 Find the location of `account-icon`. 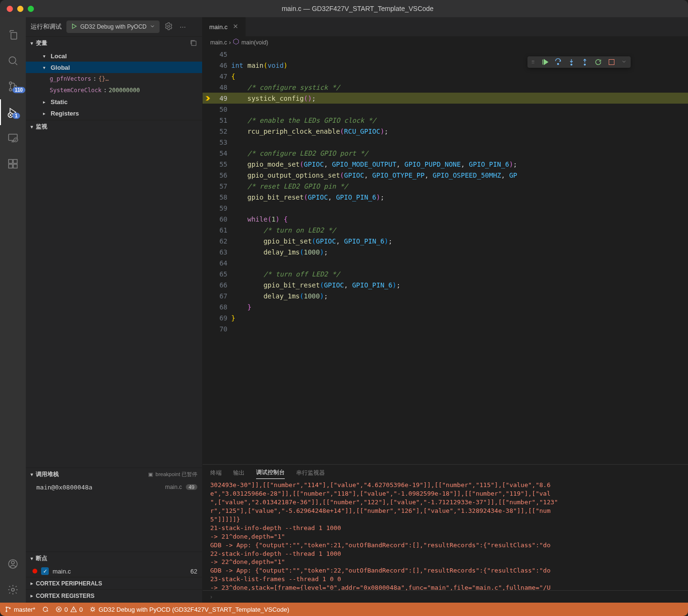

account-icon is located at coordinates (13, 564).